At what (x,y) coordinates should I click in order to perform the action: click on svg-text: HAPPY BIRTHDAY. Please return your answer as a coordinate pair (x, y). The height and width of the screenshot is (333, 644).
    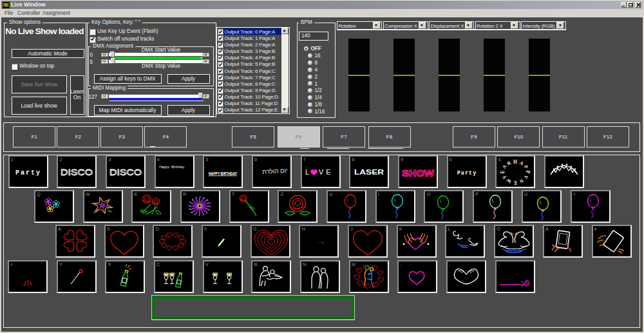
    Looking at the image, I should click on (223, 173).